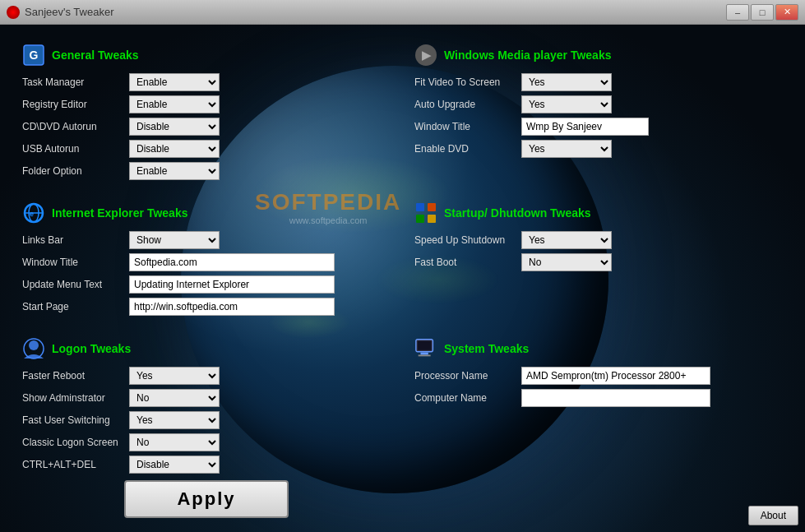 The image size is (805, 532). I want to click on update-menu-field, so click(232, 285).